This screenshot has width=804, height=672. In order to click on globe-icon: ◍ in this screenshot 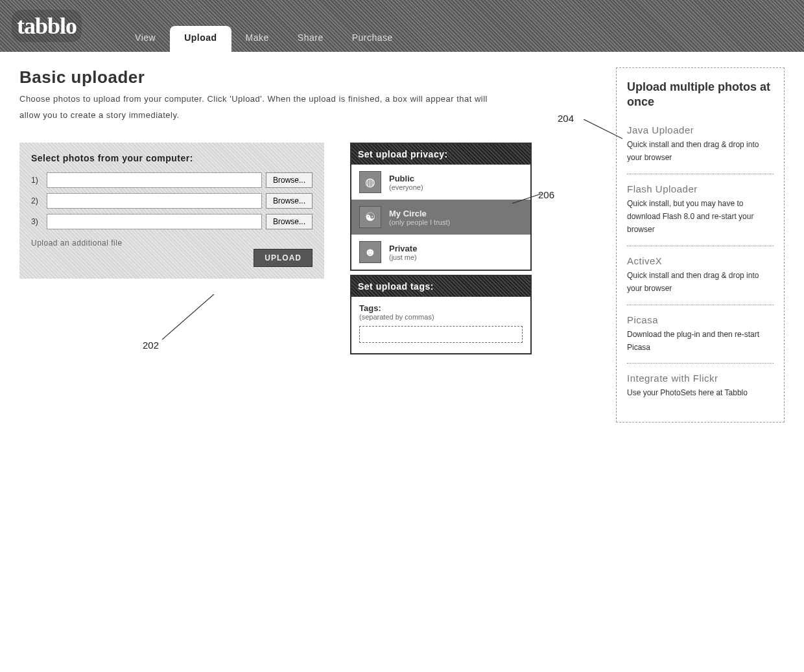, I will do `click(370, 182)`.